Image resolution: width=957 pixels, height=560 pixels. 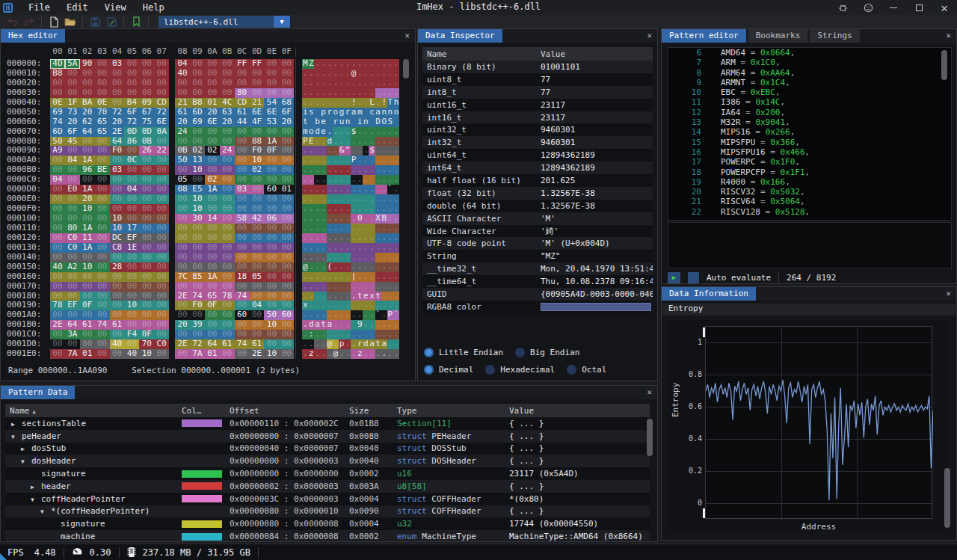 What do you see at coordinates (704, 36) in the screenshot?
I see `tab-pattern-editor: Pattern editor` at bounding box center [704, 36].